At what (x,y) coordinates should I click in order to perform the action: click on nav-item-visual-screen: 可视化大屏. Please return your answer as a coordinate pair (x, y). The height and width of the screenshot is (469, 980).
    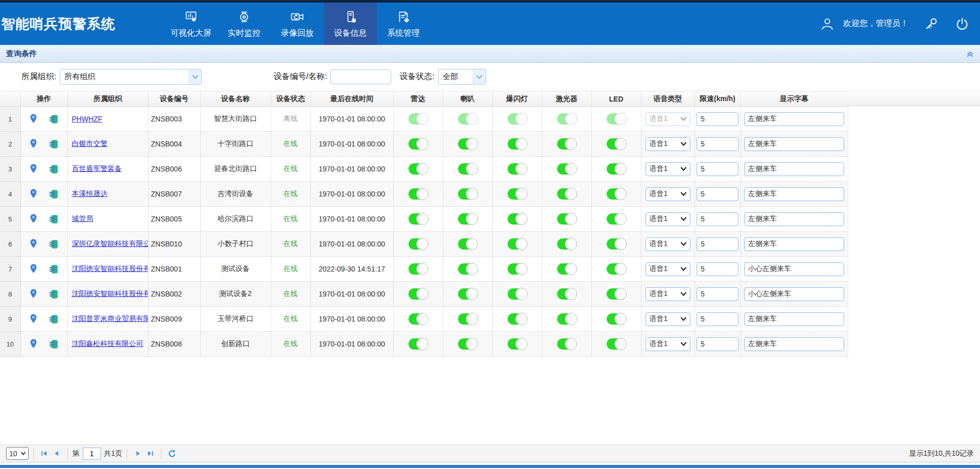
    Looking at the image, I should click on (191, 23).